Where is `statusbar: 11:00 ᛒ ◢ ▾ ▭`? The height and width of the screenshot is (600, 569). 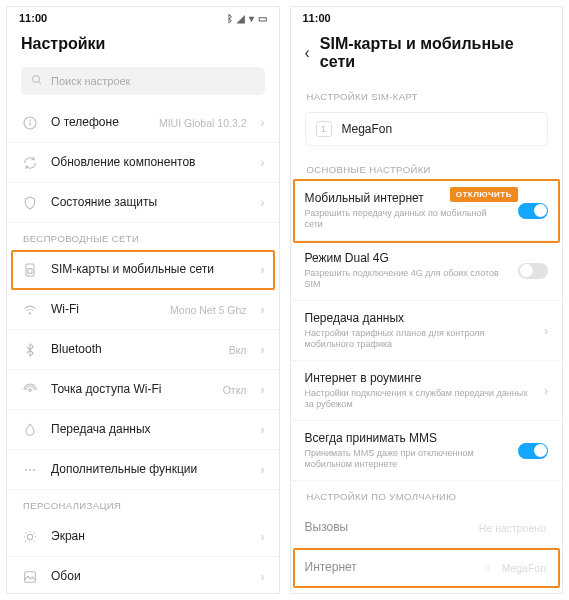 statusbar: 11:00 ᛒ ◢ ▾ ▭ is located at coordinates (143, 18).